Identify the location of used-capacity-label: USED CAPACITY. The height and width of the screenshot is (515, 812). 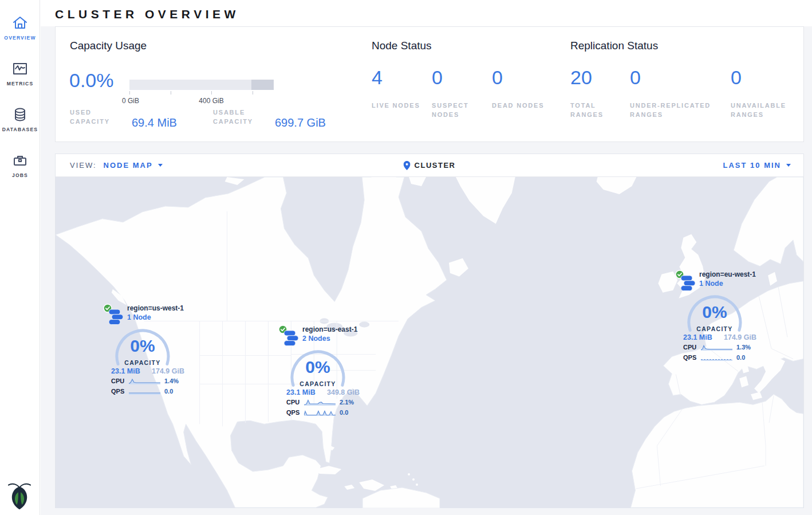
(94, 117).